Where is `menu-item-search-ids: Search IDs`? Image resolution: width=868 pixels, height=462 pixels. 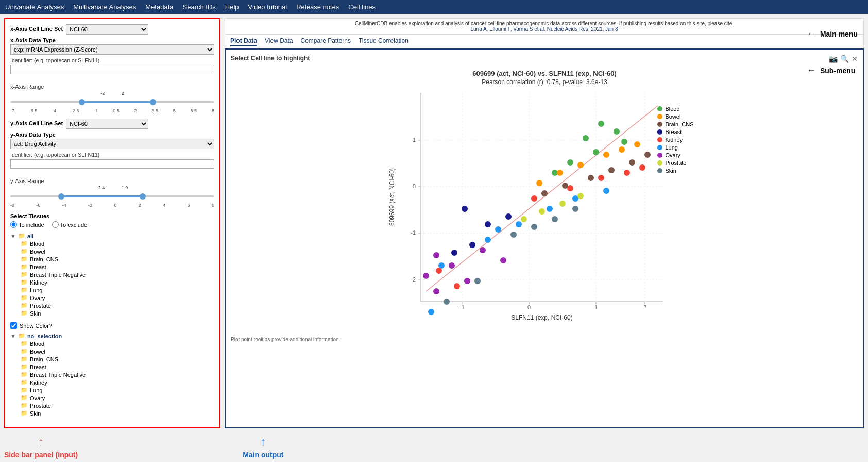
menu-item-search-ids: Search IDs is located at coordinates (199, 7).